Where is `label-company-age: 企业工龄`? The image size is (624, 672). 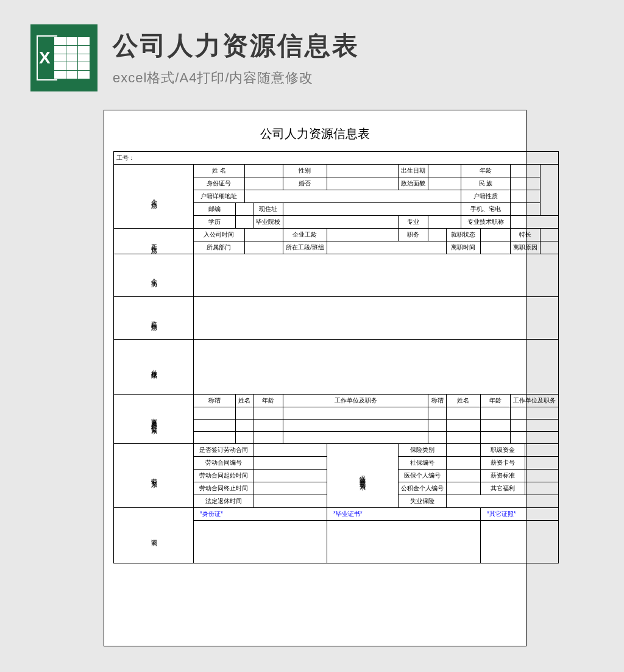
label-company-age: 企业工龄 is located at coordinates (305, 235).